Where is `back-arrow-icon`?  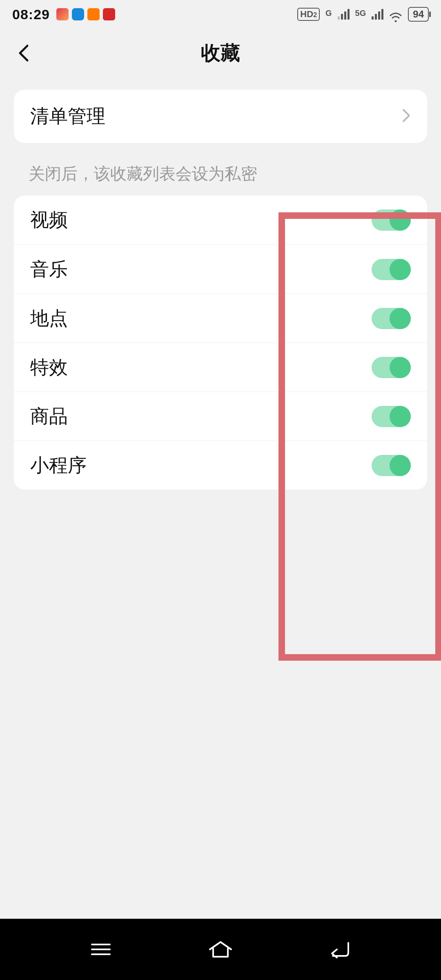
back-arrow-icon is located at coordinates (340, 949).